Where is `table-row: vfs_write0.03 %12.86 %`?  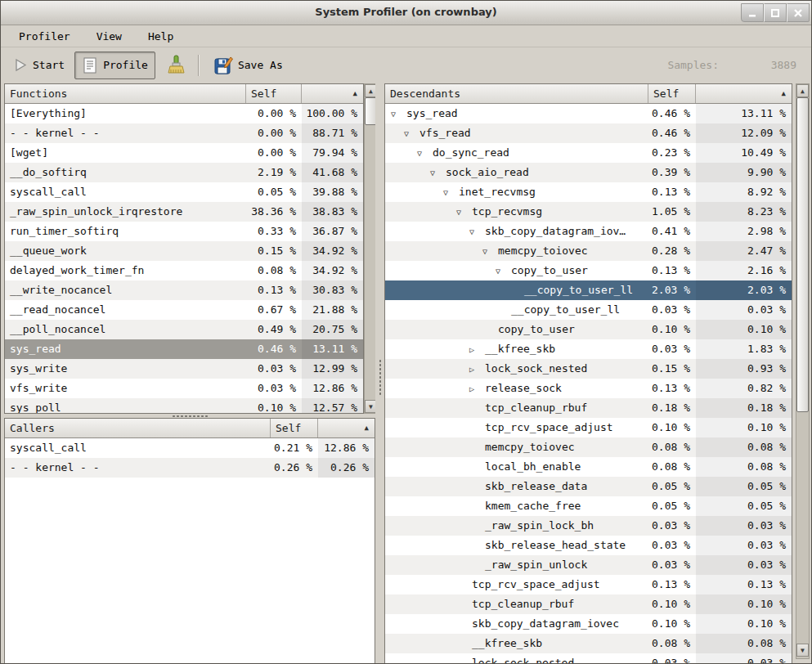 table-row: vfs_write0.03 %12.86 % is located at coordinates (184, 388).